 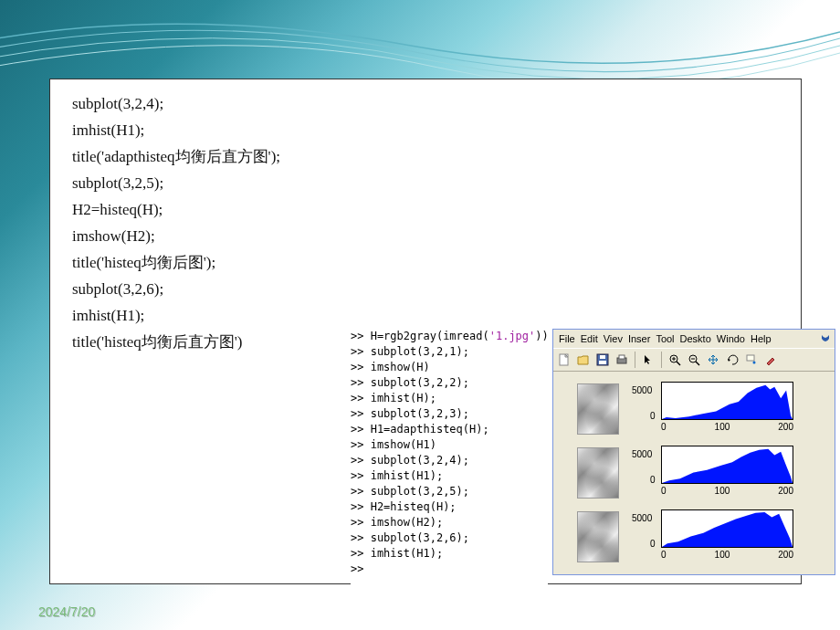 What do you see at coordinates (425, 104) in the screenshot?
I see `code-line: subplot(3,2,4);` at bounding box center [425, 104].